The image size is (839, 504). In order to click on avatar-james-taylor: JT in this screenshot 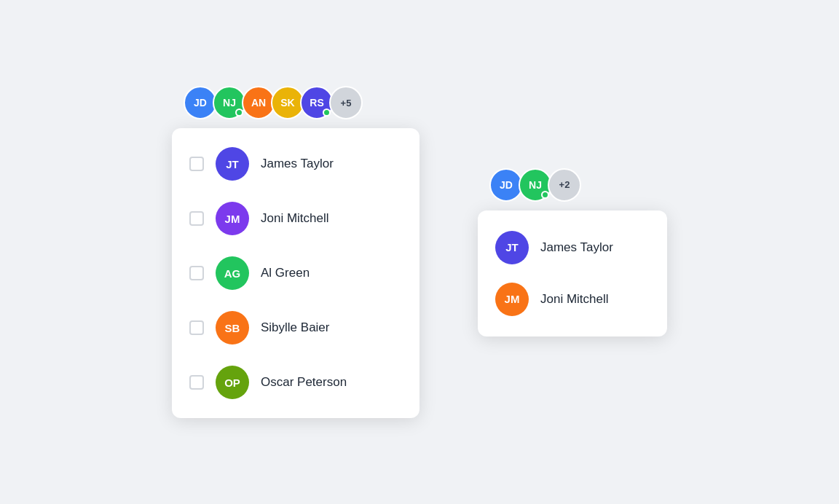, I will do `click(232, 164)`.